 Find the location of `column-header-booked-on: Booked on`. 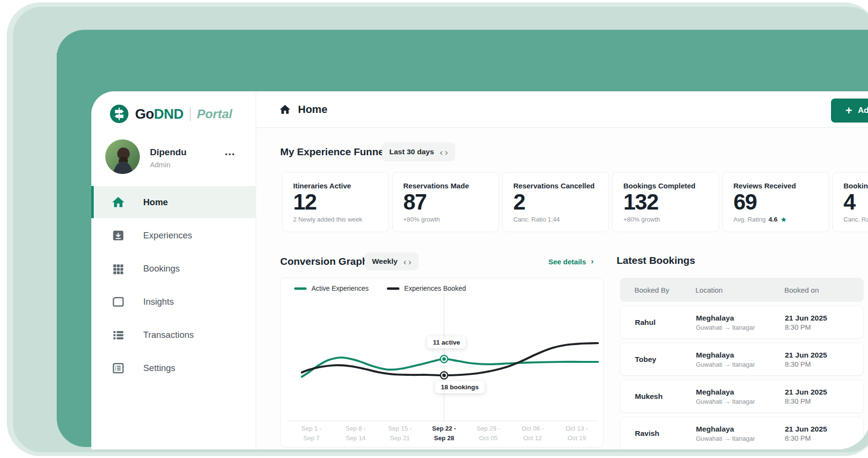

column-header-booked-on: Booked on is located at coordinates (824, 290).